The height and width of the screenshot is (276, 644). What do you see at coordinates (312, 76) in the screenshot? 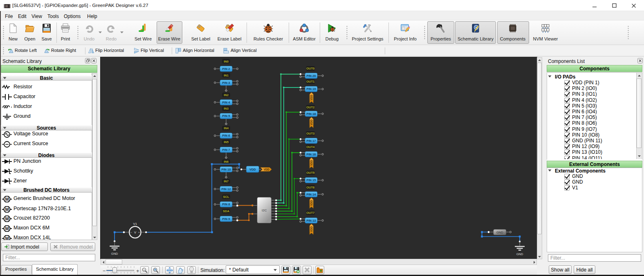
I see `svg-text: PIN 20` at bounding box center [312, 76].